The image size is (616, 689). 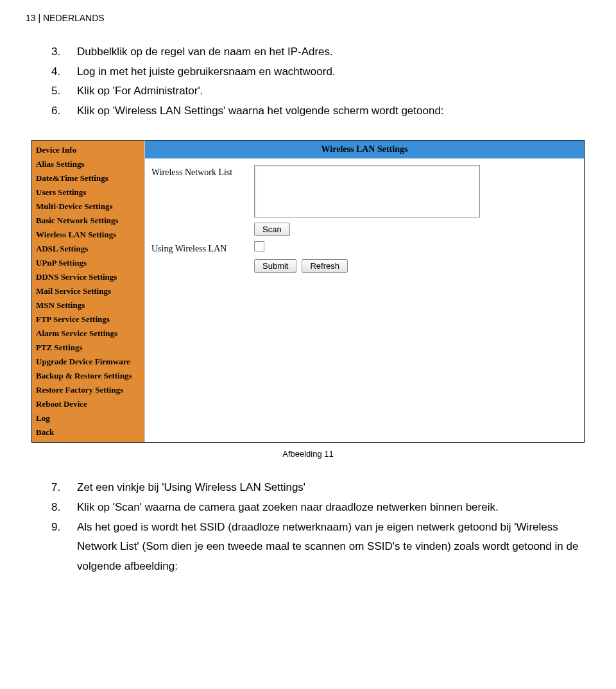 What do you see at coordinates (89, 150) in the screenshot?
I see `sidebar-item-device-info: Device Info` at bounding box center [89, 150].